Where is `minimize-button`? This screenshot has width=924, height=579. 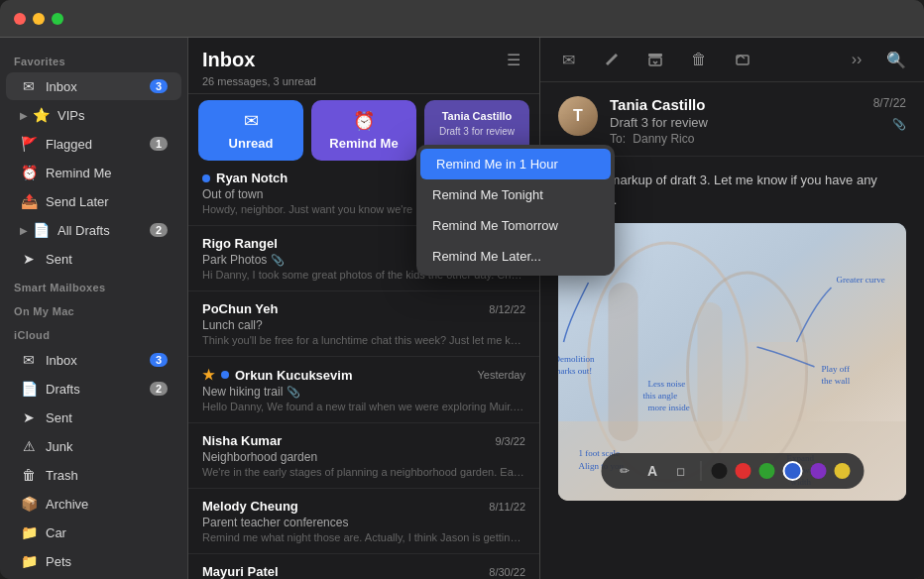 minimize-button is located at coordinates (39, 19).